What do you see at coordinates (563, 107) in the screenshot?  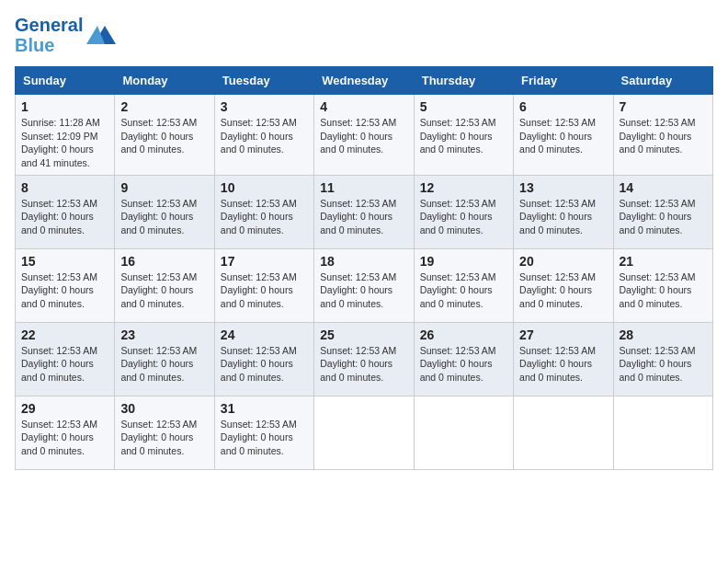 I see `day-number: 6` at bounding box center [563, 107].